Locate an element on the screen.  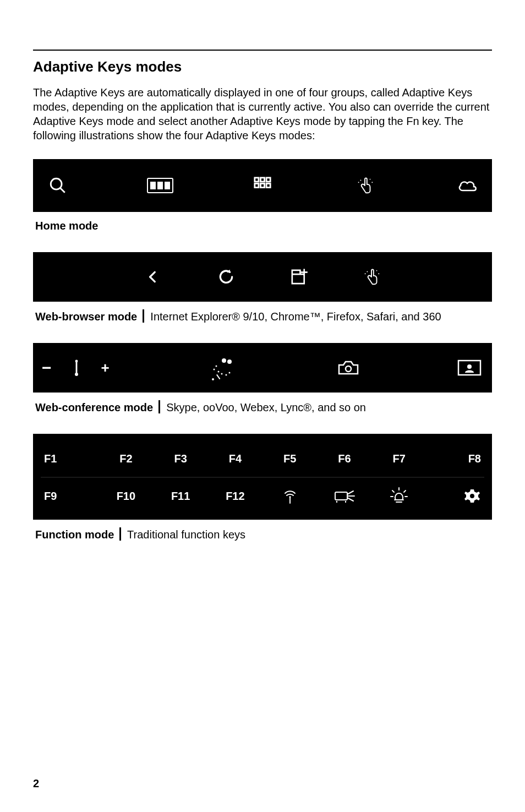
background-blur-icon is located at coordinates (222, 368).